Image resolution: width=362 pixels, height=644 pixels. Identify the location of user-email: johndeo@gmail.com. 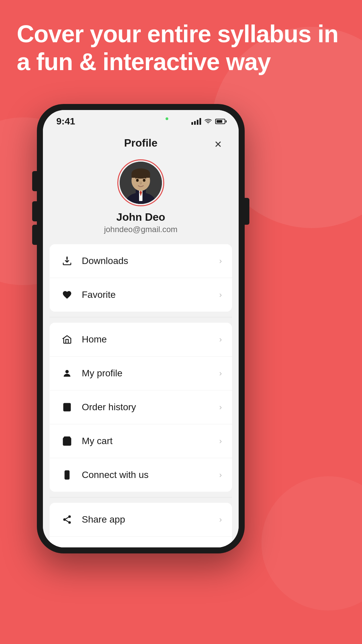
(141, 229).